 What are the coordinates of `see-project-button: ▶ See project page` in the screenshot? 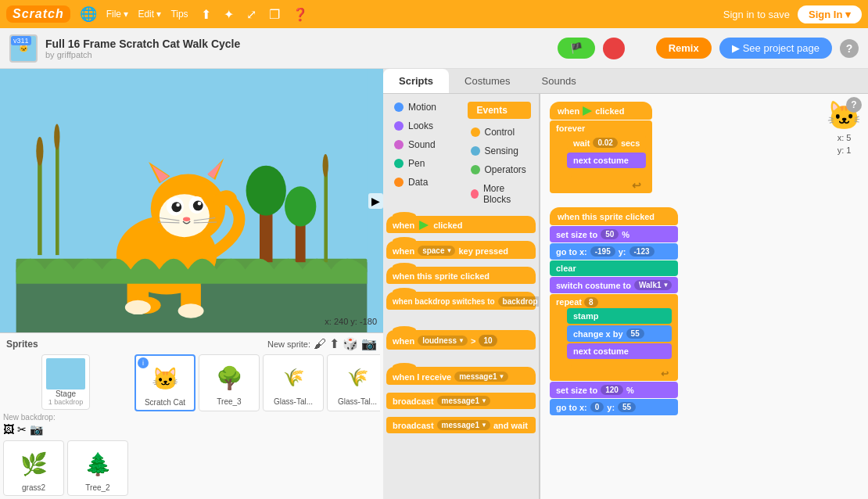 It's located at (776, 48).